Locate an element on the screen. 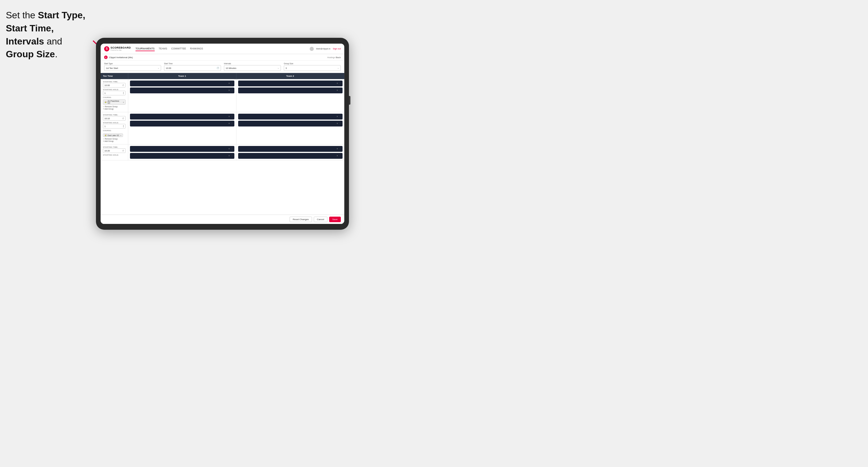  remove-group-label-1: Remove Group is located at coordinates (111, 106).